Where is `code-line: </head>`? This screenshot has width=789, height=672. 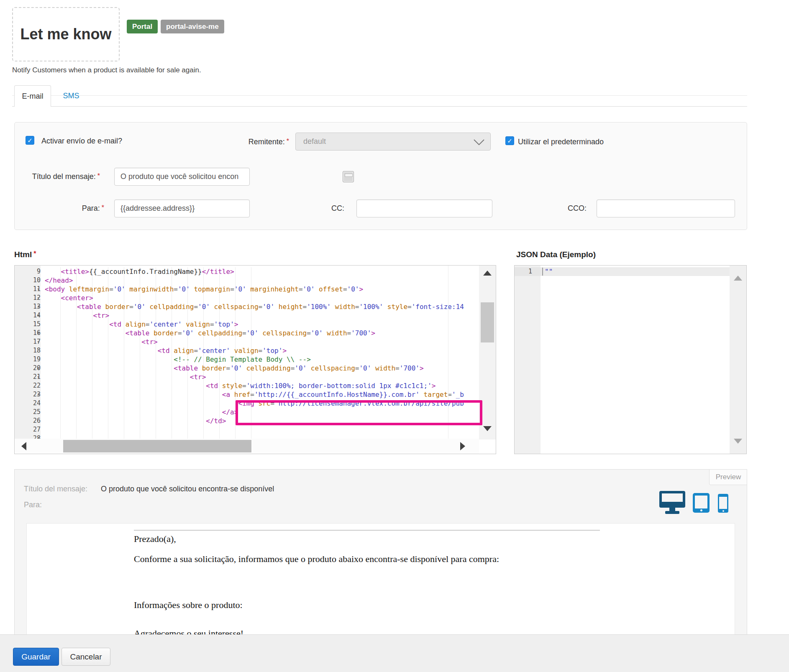 code-line: </head> is located at coordinates (270, 280).